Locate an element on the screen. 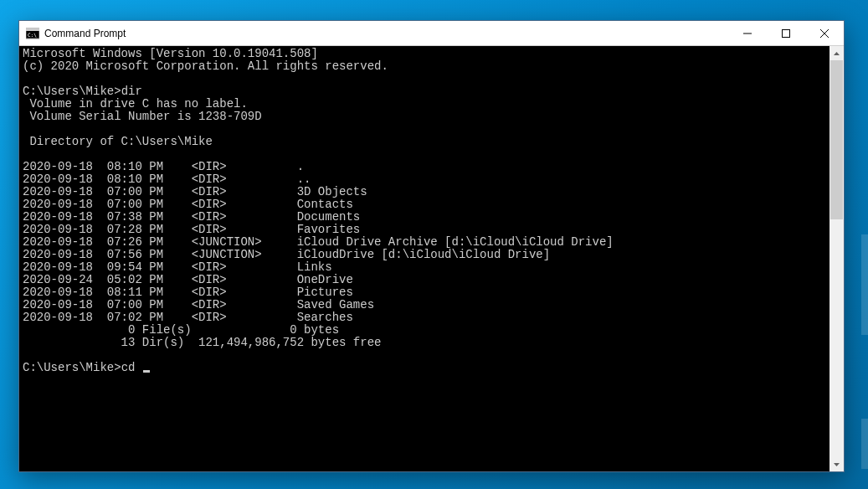 The width and height of the screenshot is (868, 489). svg-text: C:\ is located at coordinates (32, 35).